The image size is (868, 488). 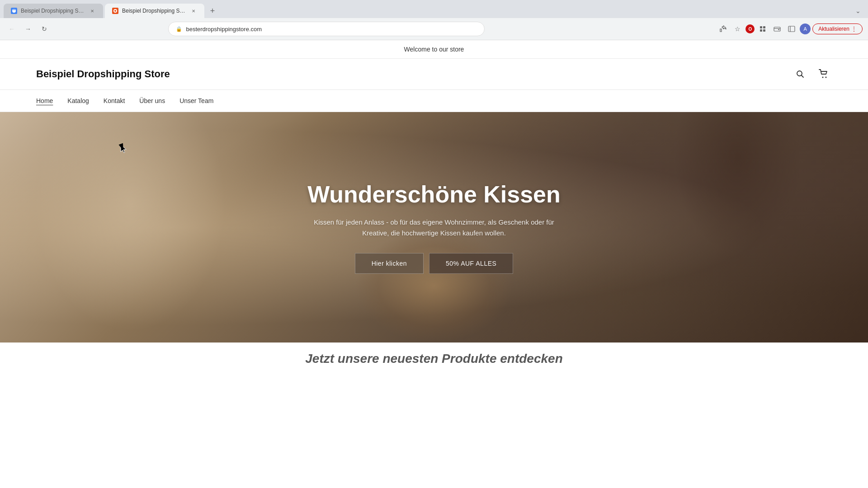 I want to click on nav-katalog: Katalog, so click(x=78, y=101).